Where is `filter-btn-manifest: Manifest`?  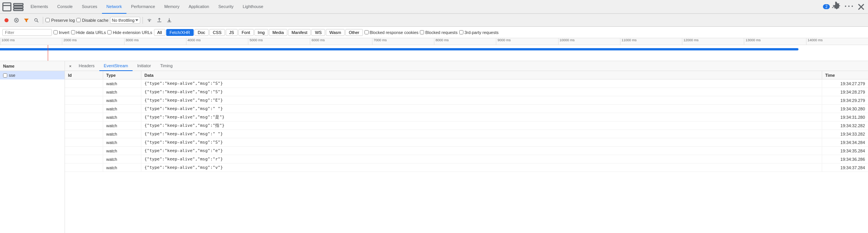 filter-btn-manifest: Manifest is located at coordinates (300, 32).